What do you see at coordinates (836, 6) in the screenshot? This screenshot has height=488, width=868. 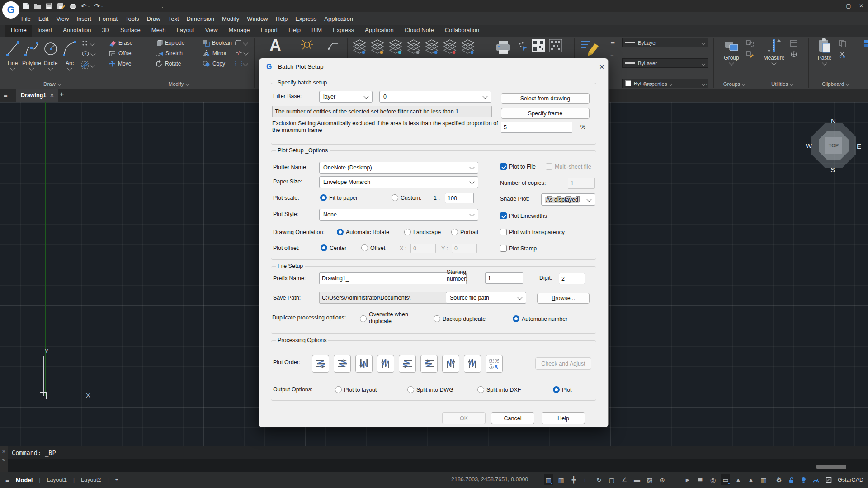 I see `minimize-button: ─` at bounding box center [836, 6].